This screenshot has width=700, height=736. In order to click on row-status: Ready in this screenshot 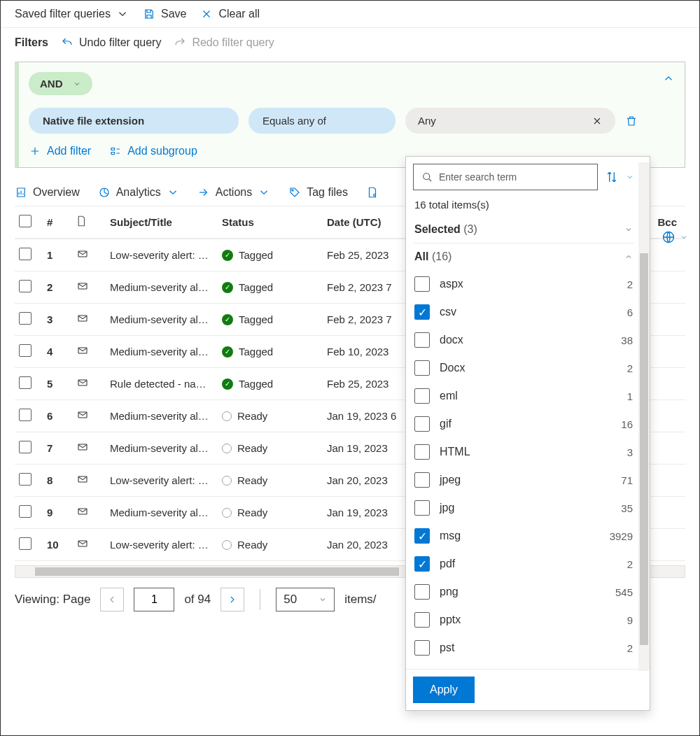, I will do `click(274, 512)`.